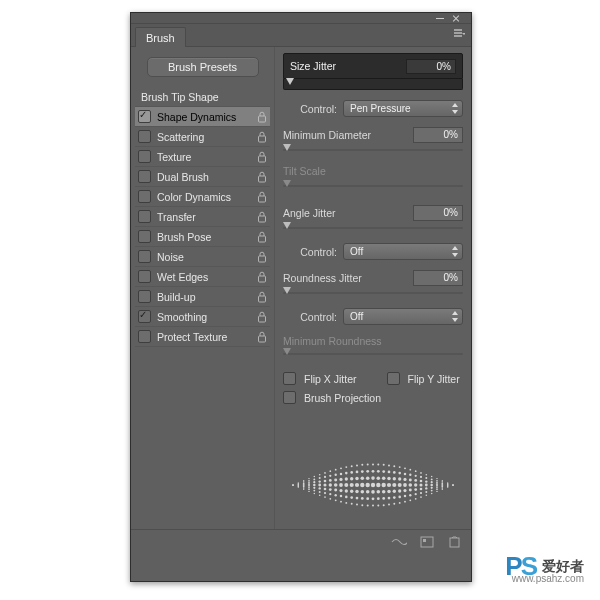  What do you see at coordinates (548, 578) in the screenshot?
I see `watermark-url: www.psahz.com` at bounding box center [548, 578].